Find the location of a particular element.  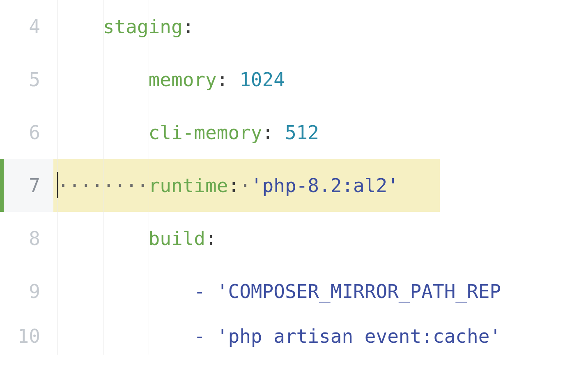

code-line: 10 - 'php artisan event:cache' is located at coordinates (294, 336).